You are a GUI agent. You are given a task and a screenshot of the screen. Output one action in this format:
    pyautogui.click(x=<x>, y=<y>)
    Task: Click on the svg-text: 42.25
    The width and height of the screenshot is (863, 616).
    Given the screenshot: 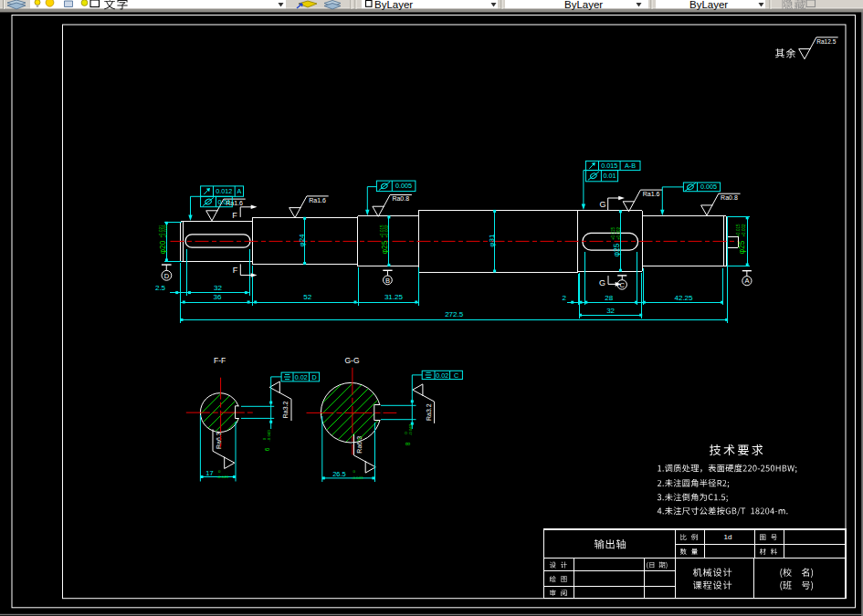 What is the action you would take?
    pyautogui.click(x=683, y=298)
    